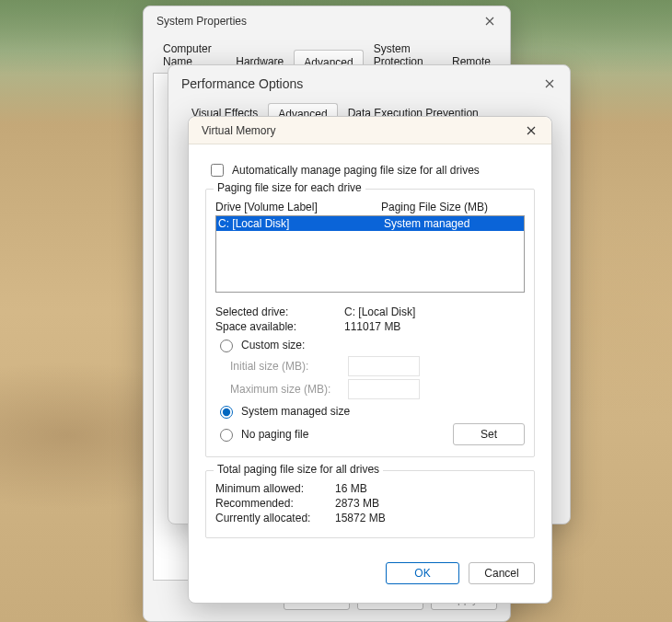 Image resolution: width=672 pixels, height=622 pixels. Describe the element at coordinates (274, 434) in the screenshot. I see `no-paging-label: No paging file` at that location.